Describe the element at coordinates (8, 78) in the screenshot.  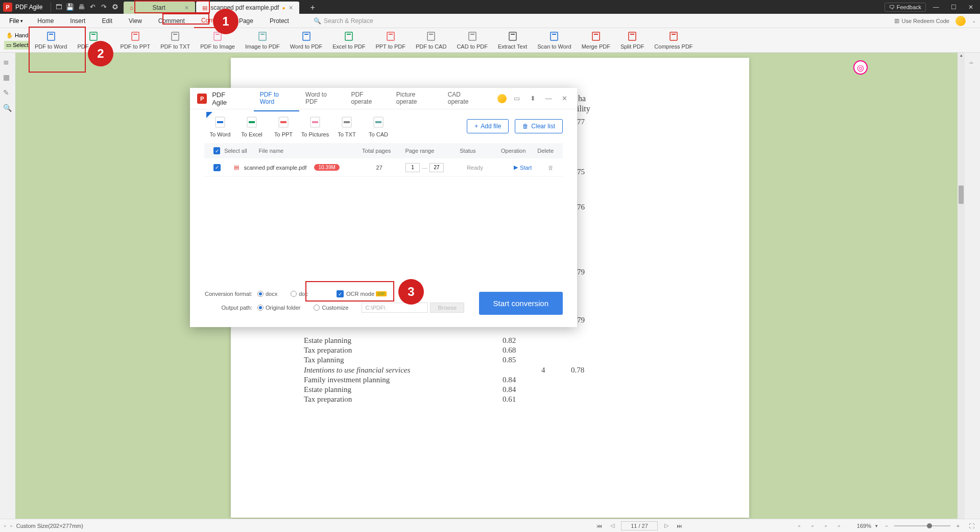
I see `thumbnails-icon: ▦` at that location.